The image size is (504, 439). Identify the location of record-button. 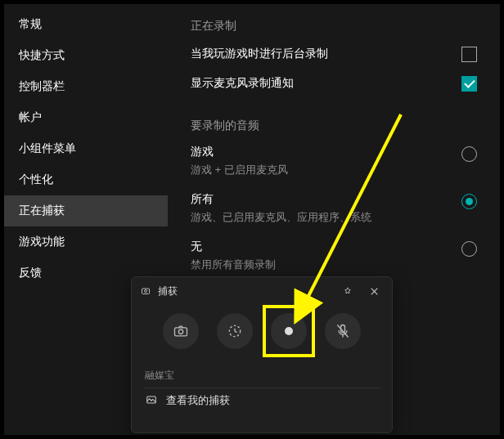
(289, 331).